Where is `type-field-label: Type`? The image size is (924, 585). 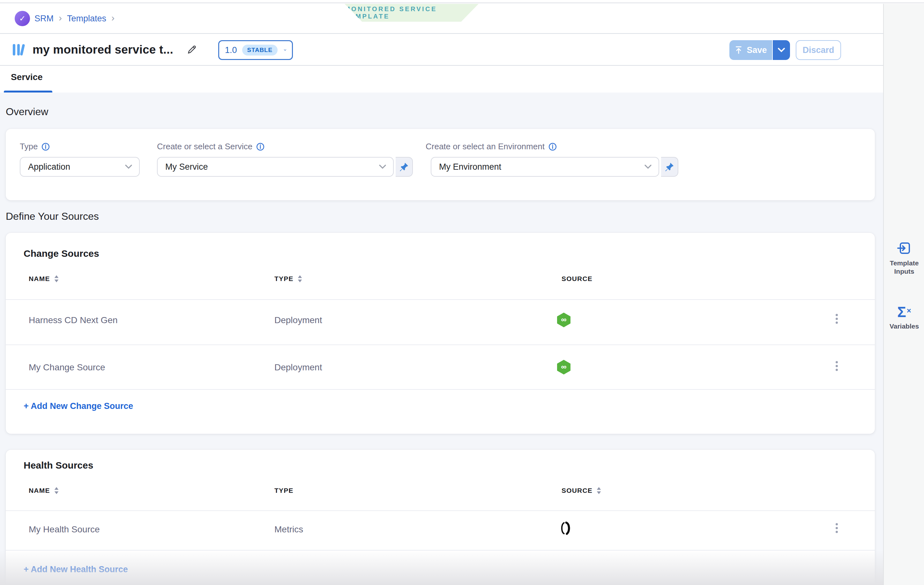 type-field-label: Type is located at coordinates (35, 147).